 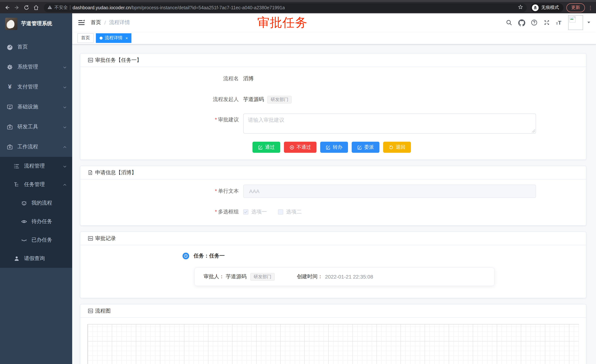 I want to click on clock-icon, so click(x=186, y=256).